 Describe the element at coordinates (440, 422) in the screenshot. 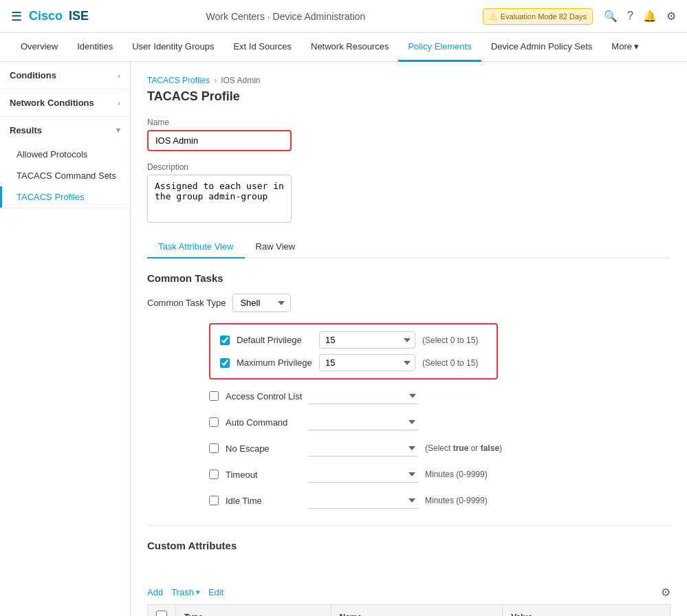

I see `auto-command-row: Auto Command` at that location.